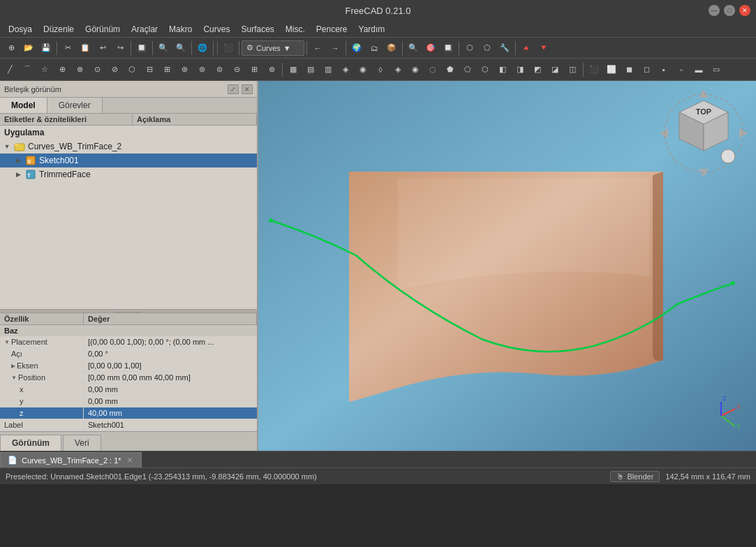 The width and height of the screenshot is (756, 547). I want to click on tb2-btn-6: ⊘, so click(114, 70).